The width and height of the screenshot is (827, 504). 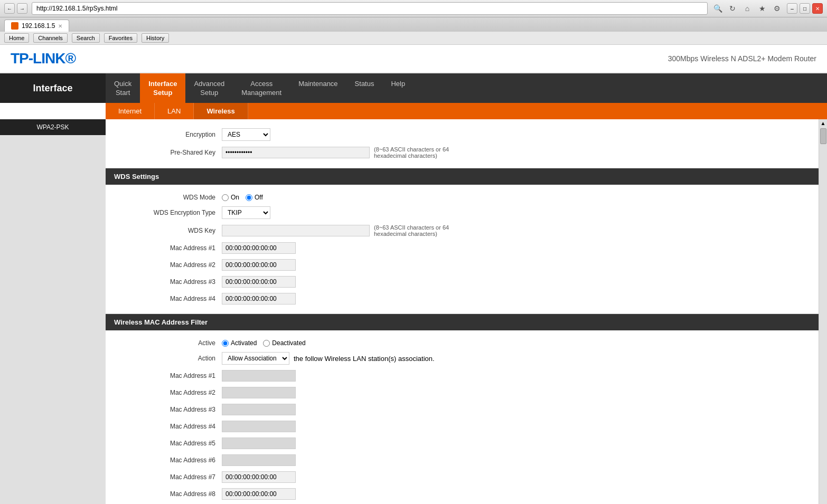 What do you see at coordinates (255, 197) in the screenshot?
I see `wds-mode-off-label: Off` at bounding box center [255, 197].